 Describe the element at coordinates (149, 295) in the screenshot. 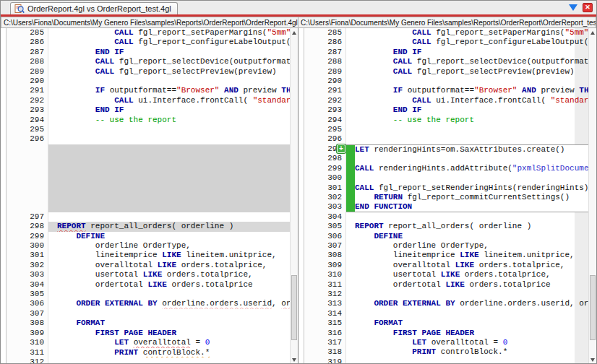

I see `code-line: 305` at that location.